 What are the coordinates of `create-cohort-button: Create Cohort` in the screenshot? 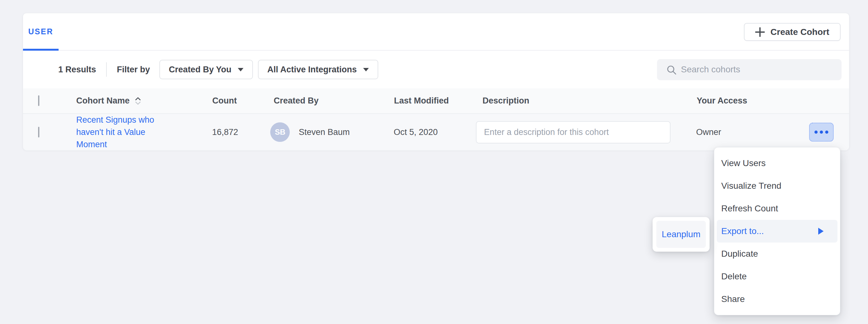 It's located at (793, 32).